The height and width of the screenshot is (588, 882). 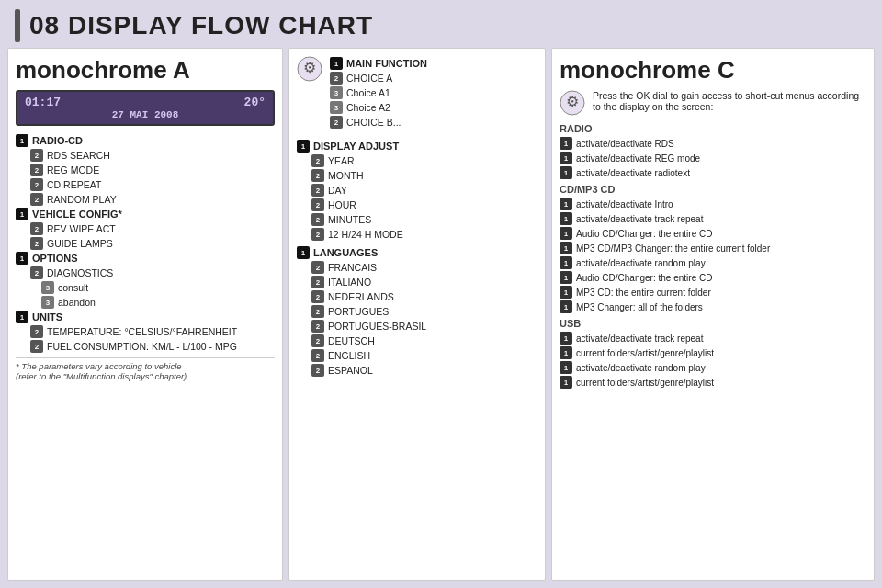 I want to click on item-label: HOUR, so click(x=342, y=205).